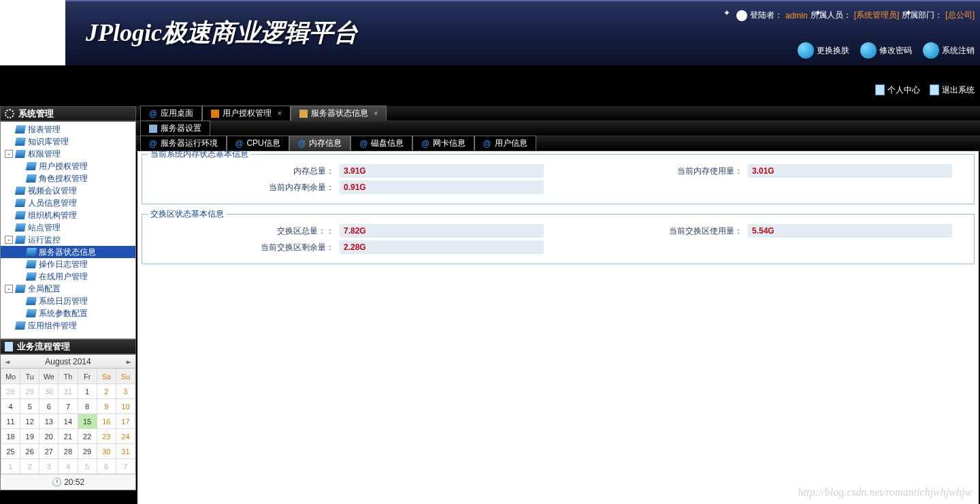 Image resolution: width=980 pixels, height=504 pixels. Describe the element at coordinates (125, 422) in the screenshot. I see `calendar-day-cell: 17` at that location.